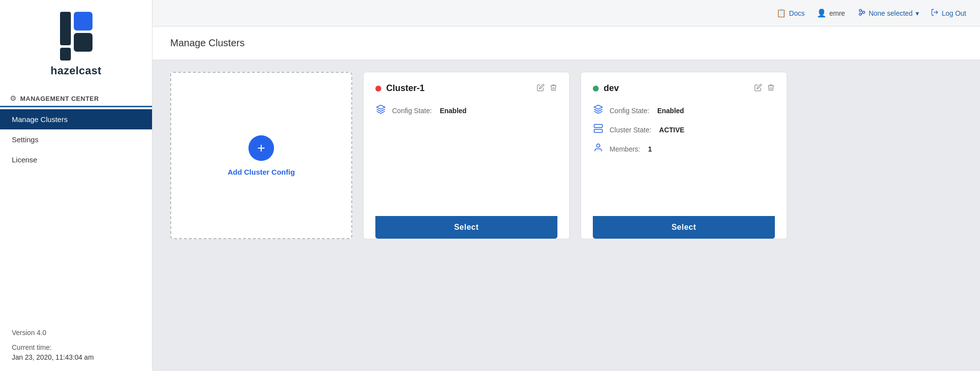  I want to click on page-header: Manage Clusters, so click(566, 43).